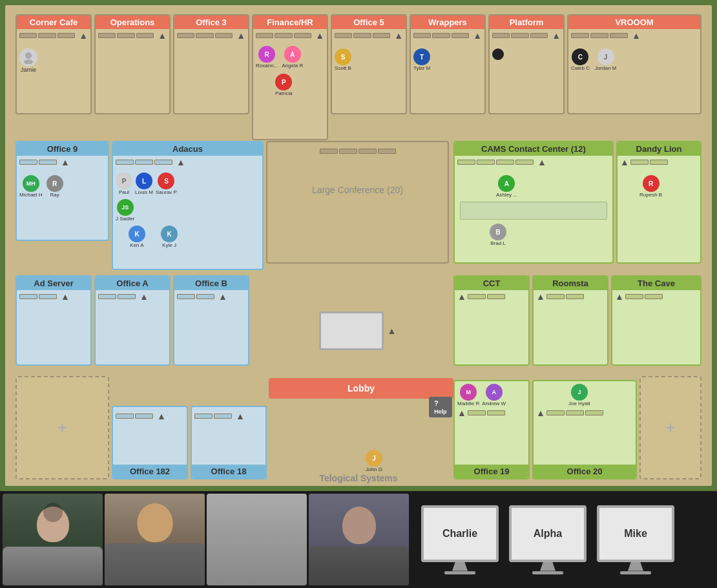 This screenshot has width=717, height=588. What do you see at coordinates (62, 191) in the screenshot?
I see `room-office9: Office 9 ▲ MH Michael H R Ray` at bounding box center [62, 191].